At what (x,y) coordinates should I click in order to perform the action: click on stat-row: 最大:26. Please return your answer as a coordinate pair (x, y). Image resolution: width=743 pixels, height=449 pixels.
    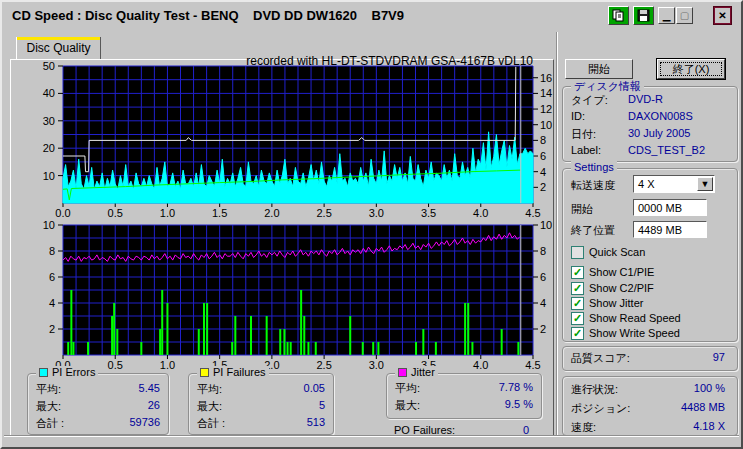
    Looking at the image, I should click on (98, 406).